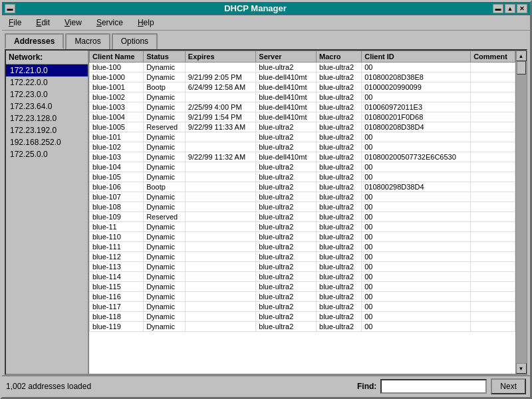  I want to click on network-header: Network:, so click(47, 57).